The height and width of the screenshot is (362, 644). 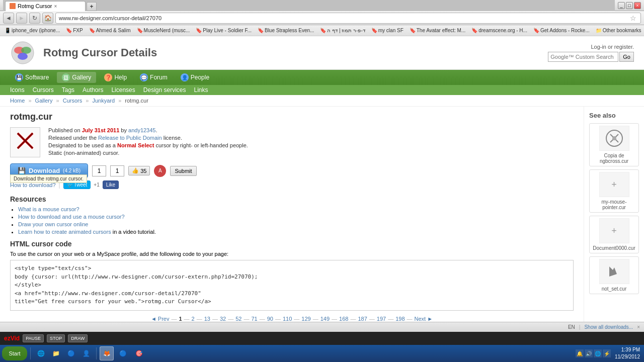 I want to click on page-title: rotmg.cur, so click(x=292, y=117).